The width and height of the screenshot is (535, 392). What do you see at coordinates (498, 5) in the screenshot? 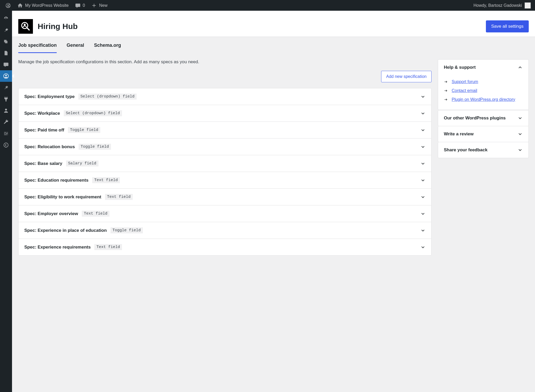
I see `greeting-text: Howdy, Bartosz Gadowski` at bounding box center [498, 5].